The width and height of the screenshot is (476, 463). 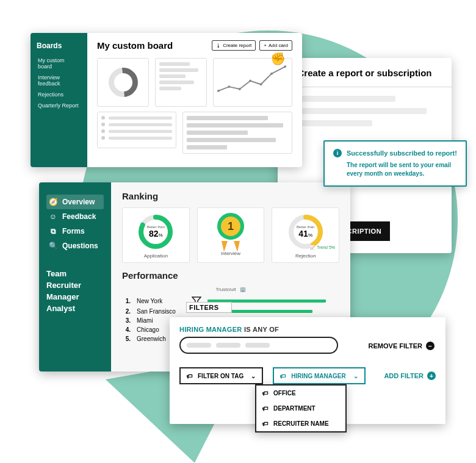 I want to click on rank-card-interview: 1 Interview, so click(x=231, y=235).